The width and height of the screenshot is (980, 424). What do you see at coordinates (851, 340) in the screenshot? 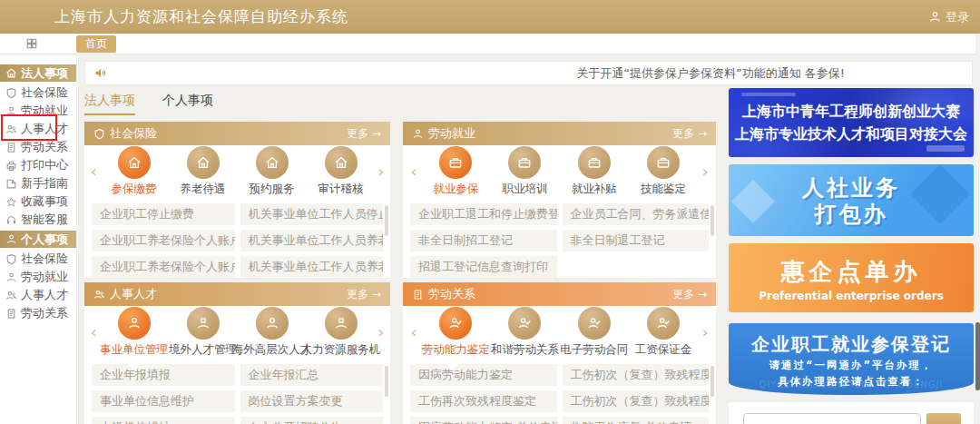
I see `banner-title: 企业职工就业参保登记` at bounding box center [851, 340].